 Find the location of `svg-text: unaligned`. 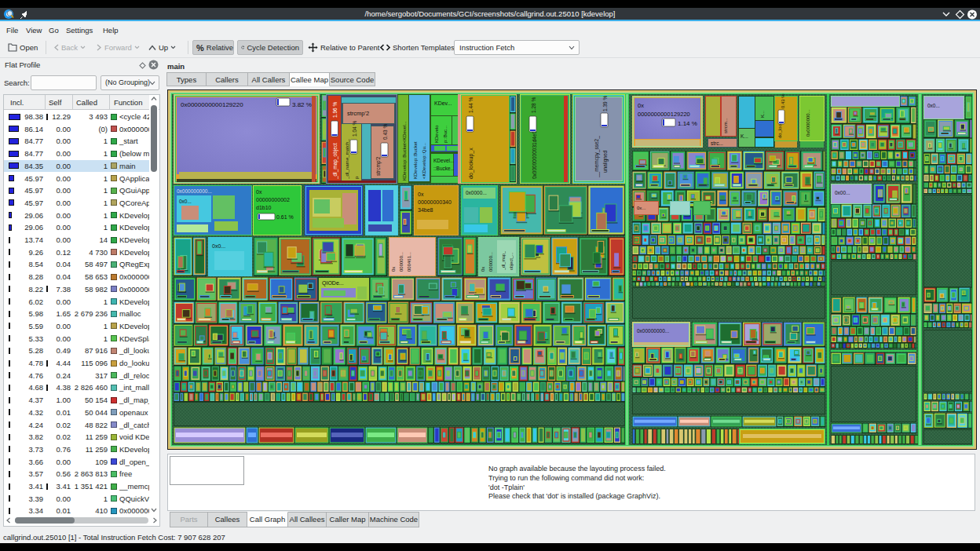

svg-text: unaligned is located at coordinates (605, 162).